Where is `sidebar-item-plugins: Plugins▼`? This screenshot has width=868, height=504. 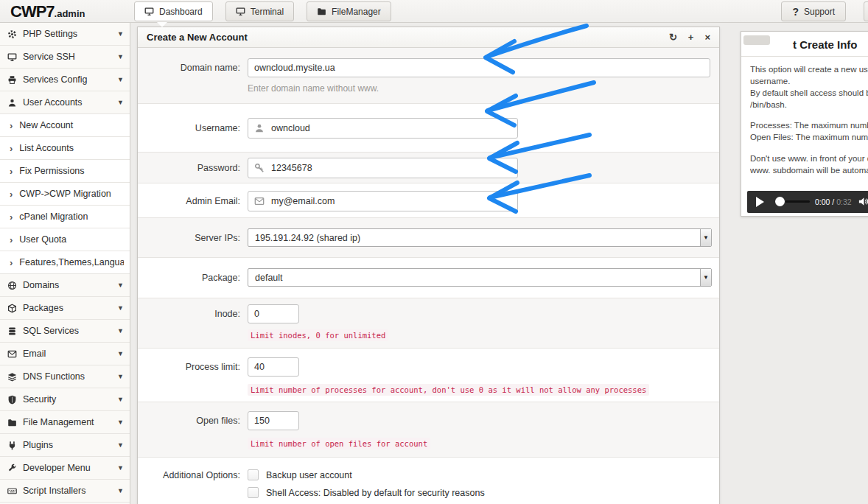 sidebar-item-plugins: Plugins▼ is located at coordinates (65, 445).